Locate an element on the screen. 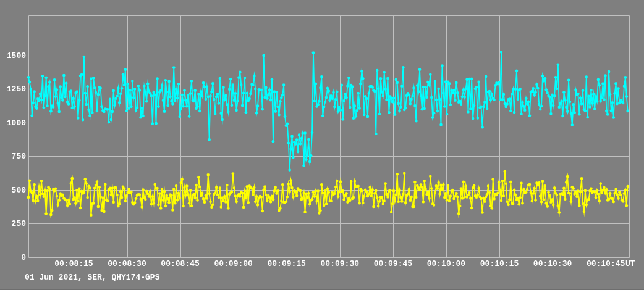  x-tick-label: 00:10:30 is located at coordinates (553, 264).